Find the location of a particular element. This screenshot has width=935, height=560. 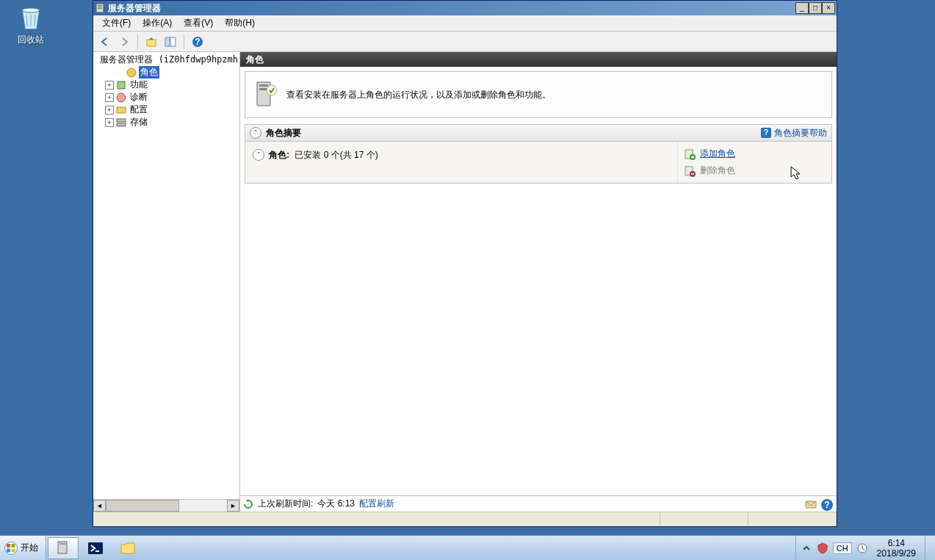

back-button is located at coordinates (105, 42).